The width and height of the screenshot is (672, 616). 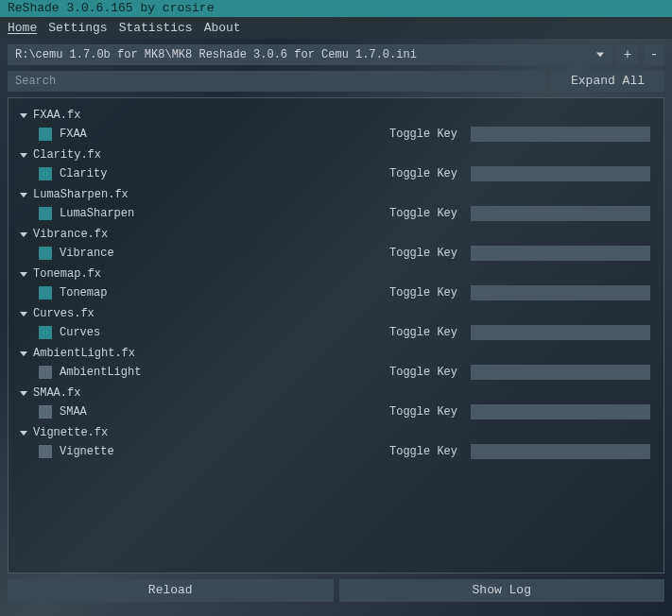 What do you see at coordinates (336, 253) in the screenshot?
I see `effect-row: VibranceToggle Key` at bounding box center [336, 253].